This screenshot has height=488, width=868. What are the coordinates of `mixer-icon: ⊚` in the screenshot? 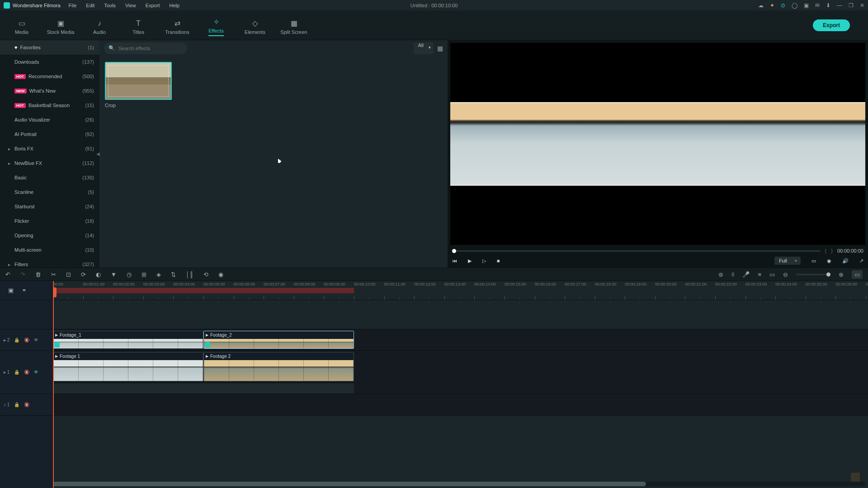 It's located at (721, 275).